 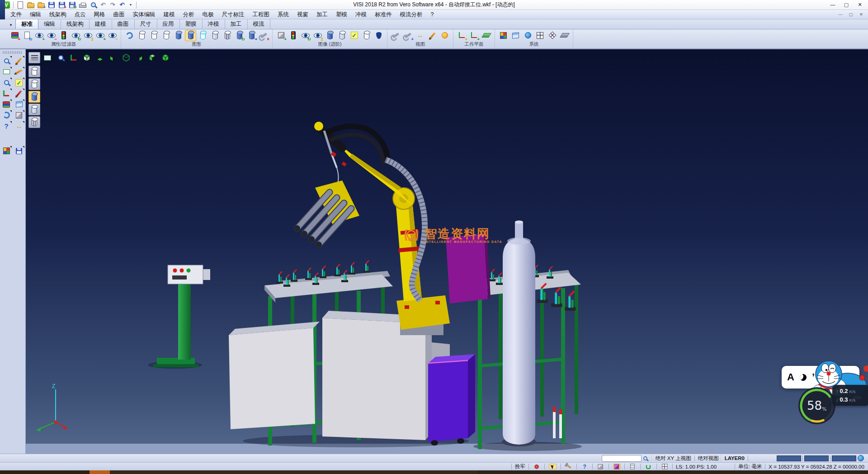 What do you see at coordinates (432, 14) in the screenshot?
I see `menu-help: ?` at bounding box center [432, 14].